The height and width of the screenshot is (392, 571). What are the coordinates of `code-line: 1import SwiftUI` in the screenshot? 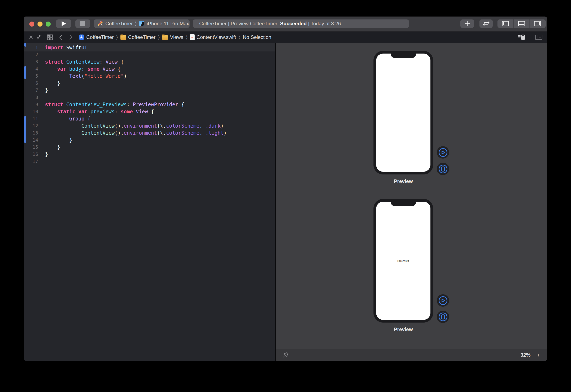 It's located at (149, 48).